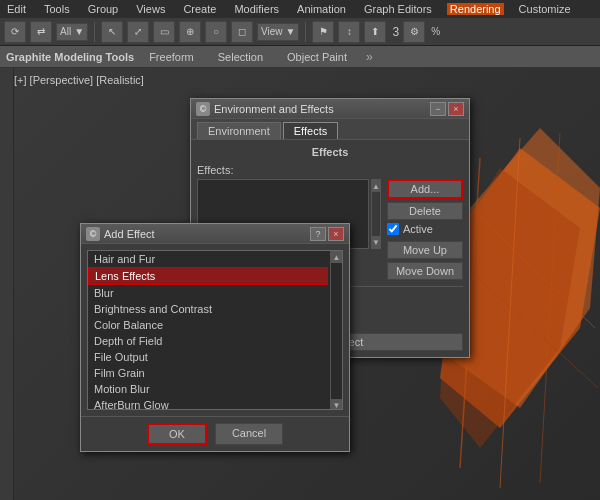 This screenshot has height=500, width=600. What do you see at coordinates (93, 234) in the screenshot?
I see `add-effect-icon: ©` at bounding box center [93, 234].